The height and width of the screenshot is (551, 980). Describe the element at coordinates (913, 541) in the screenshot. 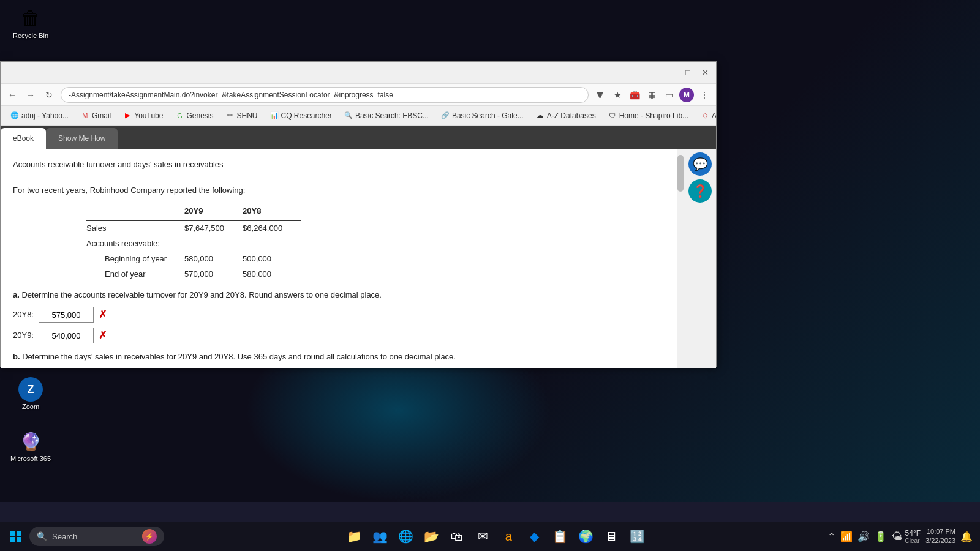

I see `weather-condition: Clear` at that location.